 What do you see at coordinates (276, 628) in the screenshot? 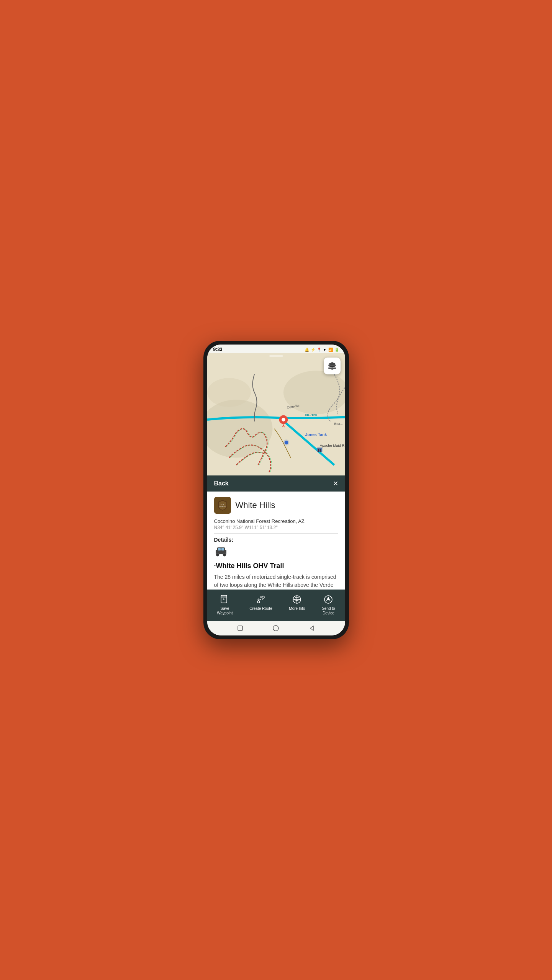
I see `android-nav-bar` at bounding box center [276, 628].